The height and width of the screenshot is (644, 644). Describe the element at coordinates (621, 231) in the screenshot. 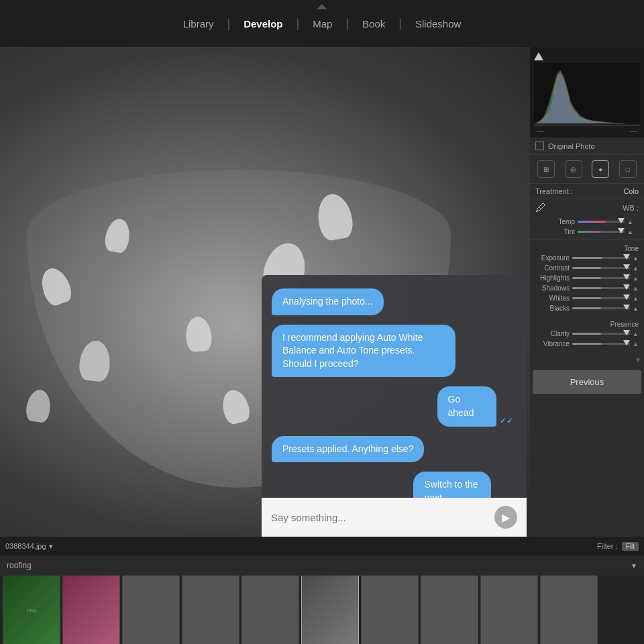

I see `tint-slider-handle` at that location.